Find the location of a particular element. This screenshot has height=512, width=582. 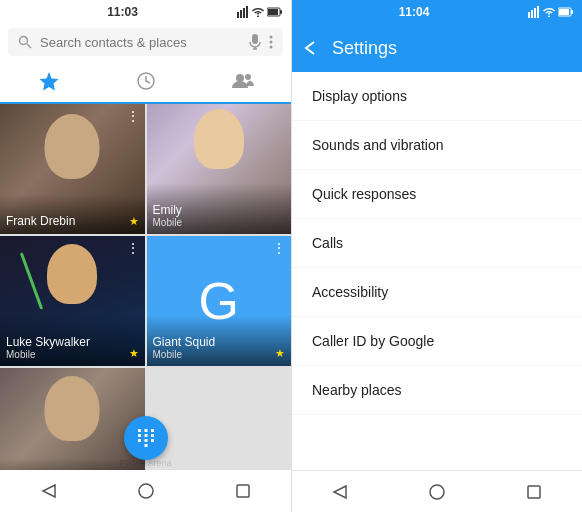

search-bar is located at coordinates (146, 42).